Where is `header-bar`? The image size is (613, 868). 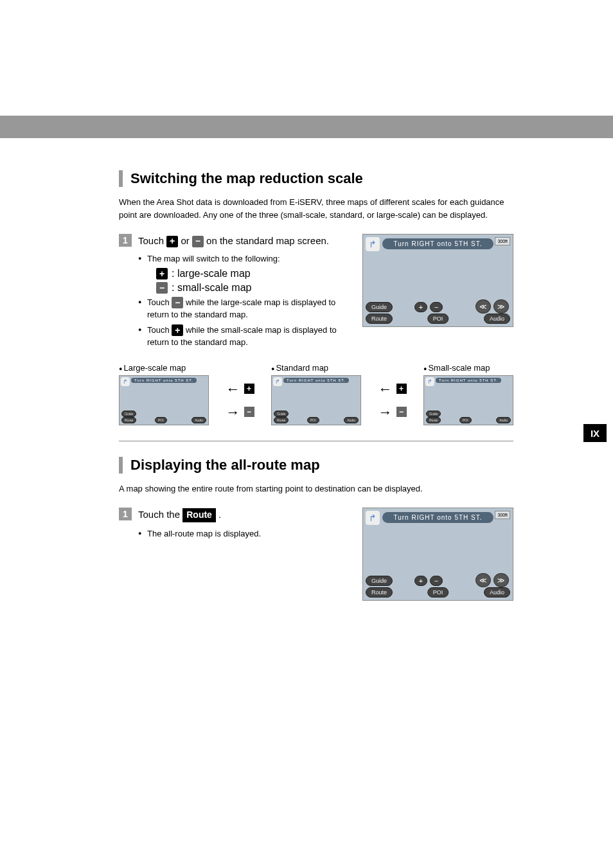 header-bar is located at coordinates (306, 127).